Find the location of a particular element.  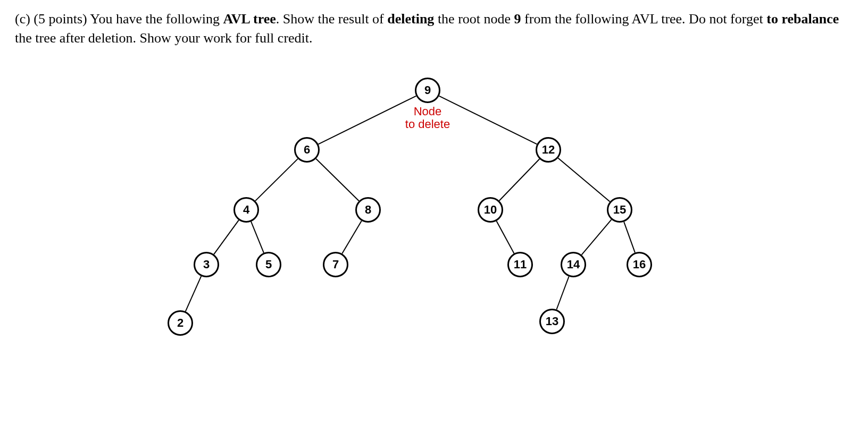

tree-node-14: 14 is located at coordinates (573, 265).